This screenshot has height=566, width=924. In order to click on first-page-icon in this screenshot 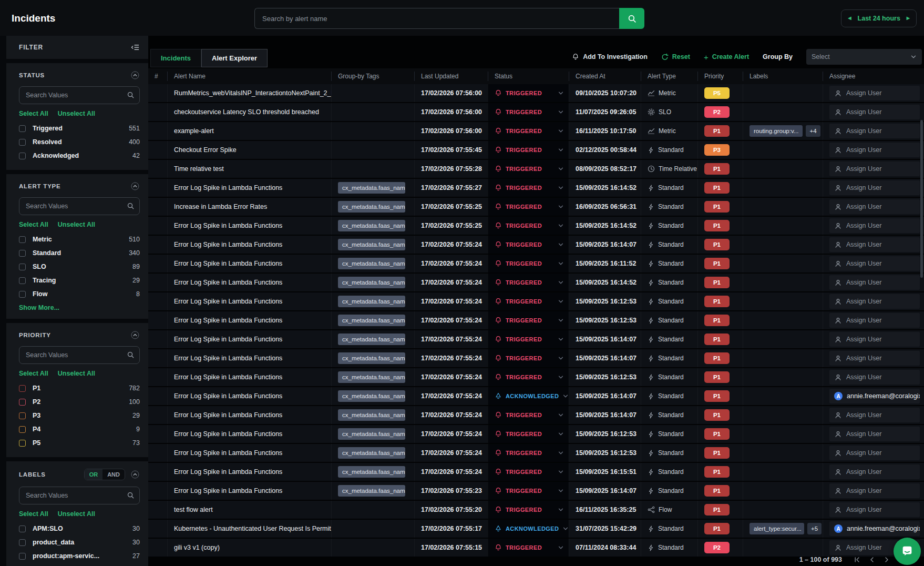, I will do `click(857, 560)`.